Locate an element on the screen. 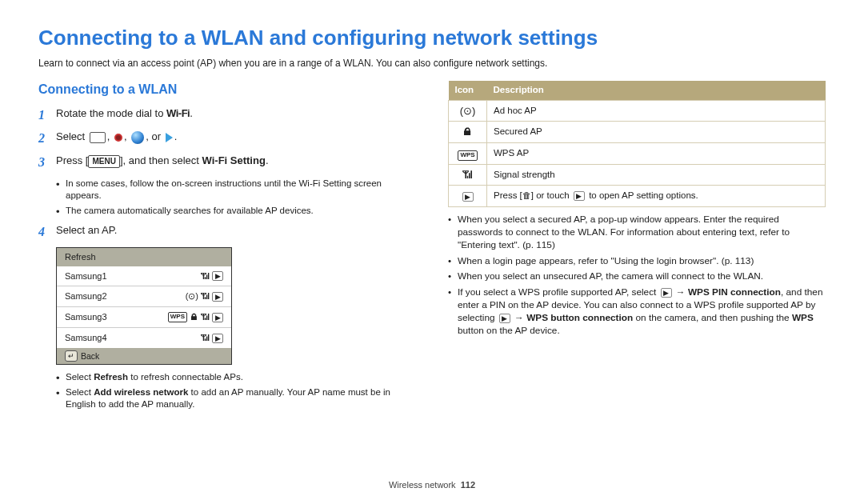 The image size is (864, 504). page-footer: Wireless network 112 is located at coordinates (432, 485).